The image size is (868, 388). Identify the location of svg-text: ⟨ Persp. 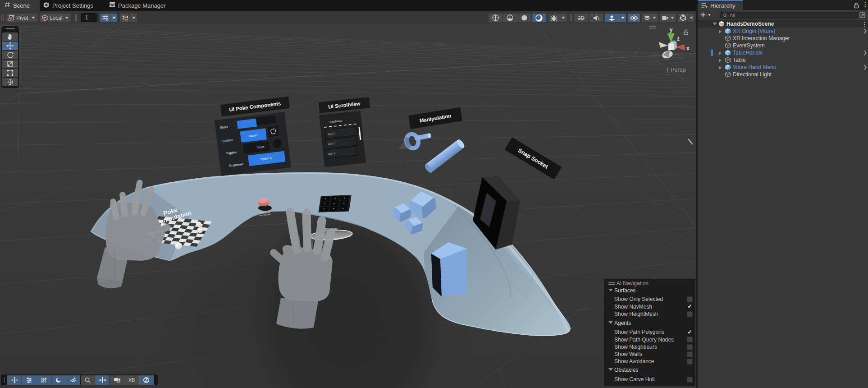
(676, 69).